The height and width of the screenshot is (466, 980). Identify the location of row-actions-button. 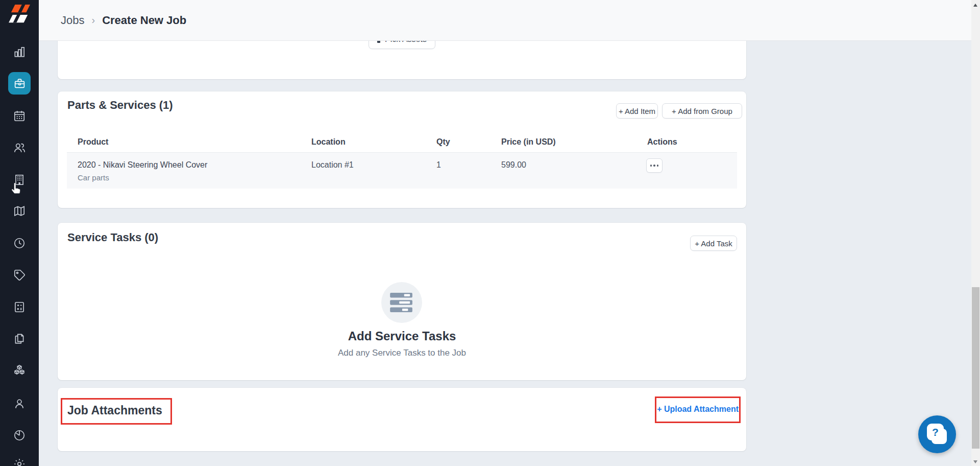
(654, 166).